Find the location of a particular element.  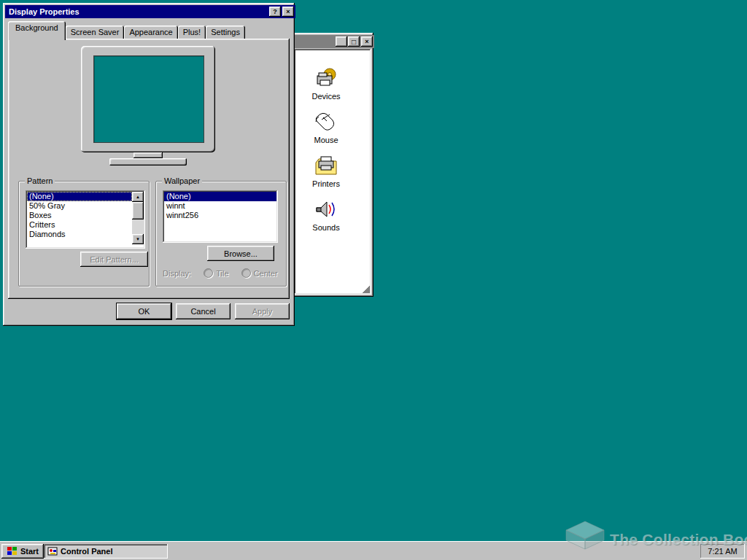

tab-plus: Plus! is located at coordinates (192, 32).